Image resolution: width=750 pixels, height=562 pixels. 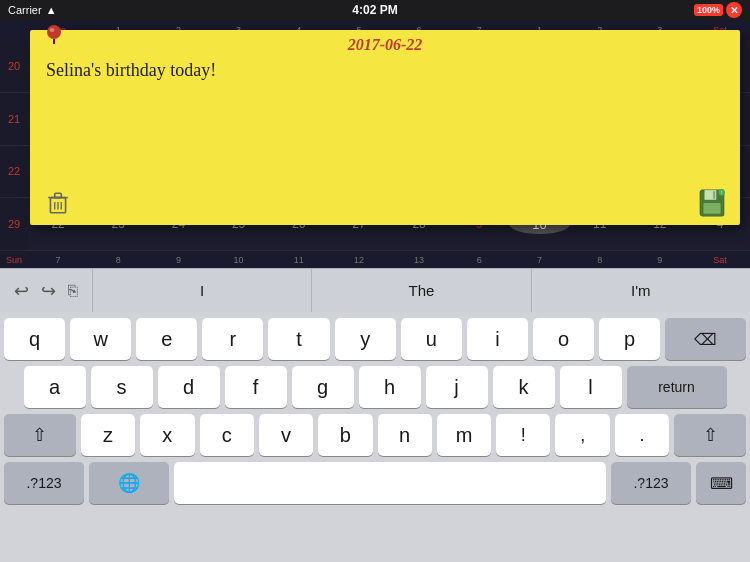 I want to click on week-num-22: 22, so click(x=14, y=172).